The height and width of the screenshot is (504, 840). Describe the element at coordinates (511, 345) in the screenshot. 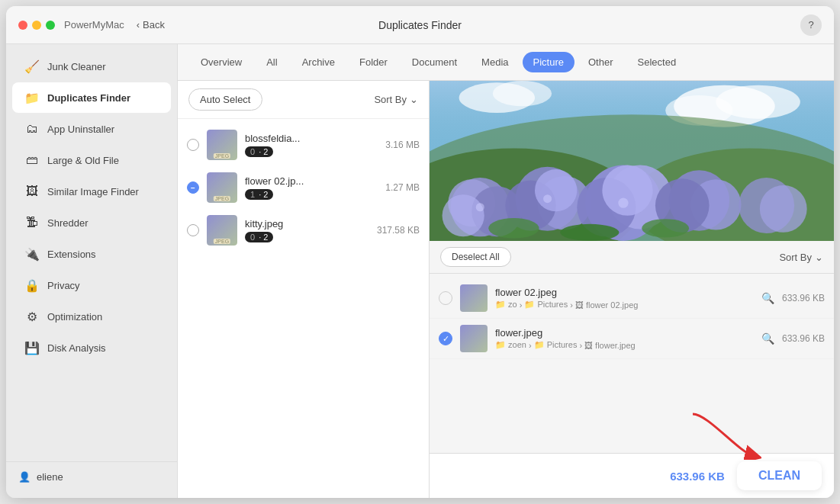

I see `path-folder-icon-1: 📁 zoen` at that location.